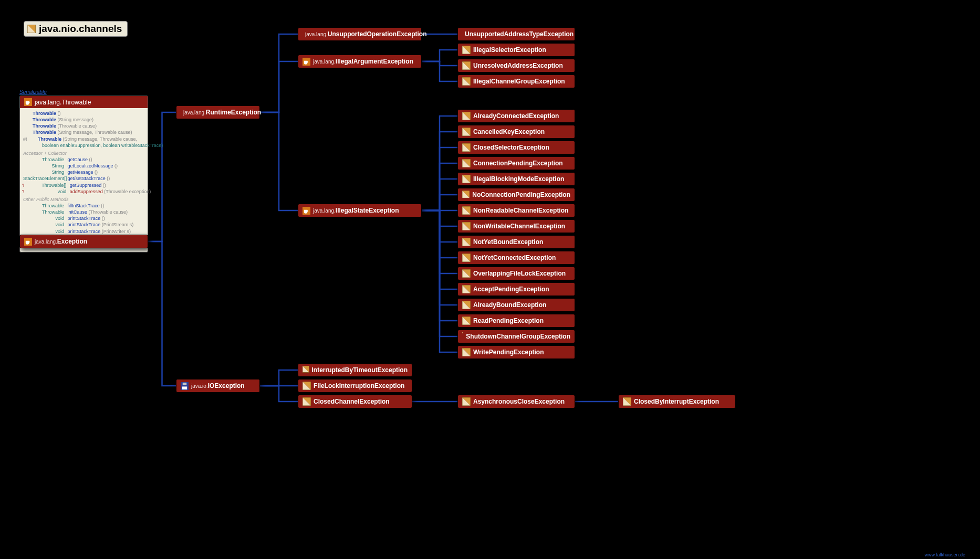  What do you see at coordinates (516, 336) in the screenshot?
I see `class-shutdowngroup: ShutdownChannelGroupException` at bounding box center [516, 336].